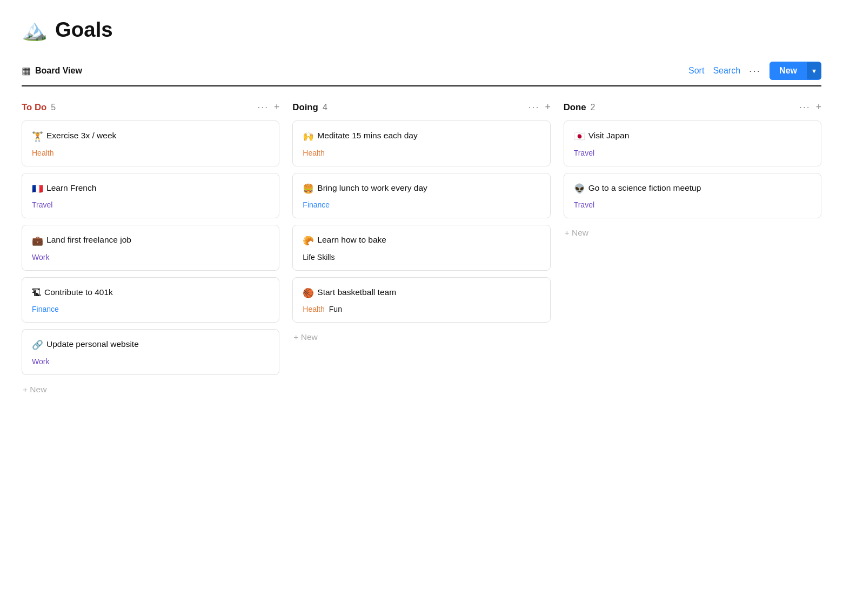  Describe the element at coordinates (696, 71) in the screenshot. I see `sort-button: Sort` at that location.